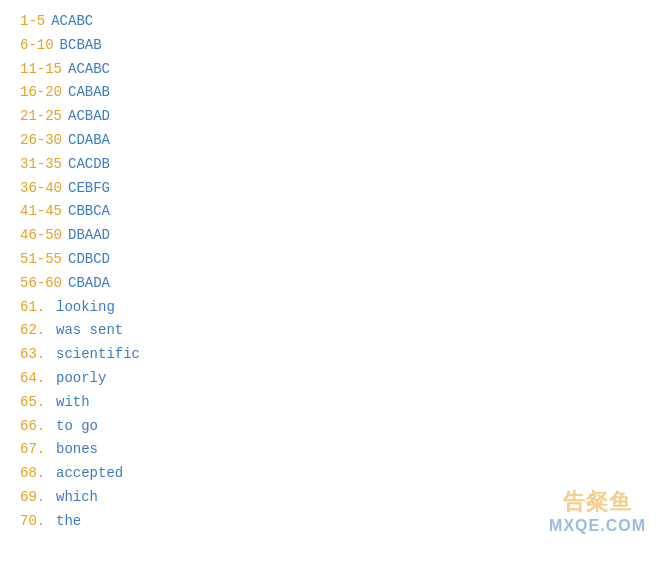 The image size is (666, 565). Describe the element at coordinates (333, 22) in the screenshot. I see `answer-row: 1-5ACABC` at that location.